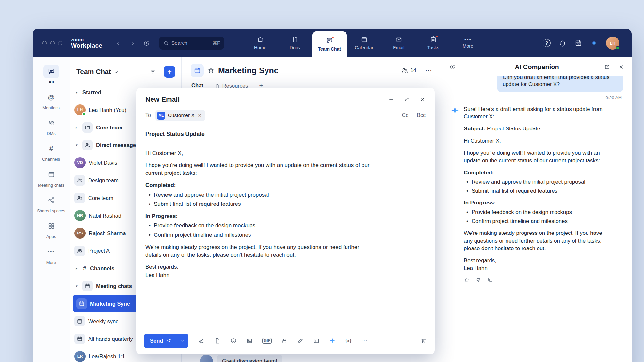 The image size is (644, 362). Describe the element at coordinates (51, 204) in the screenshot. I see `rail-item-shared-spaces: Shared spaces` at that location.